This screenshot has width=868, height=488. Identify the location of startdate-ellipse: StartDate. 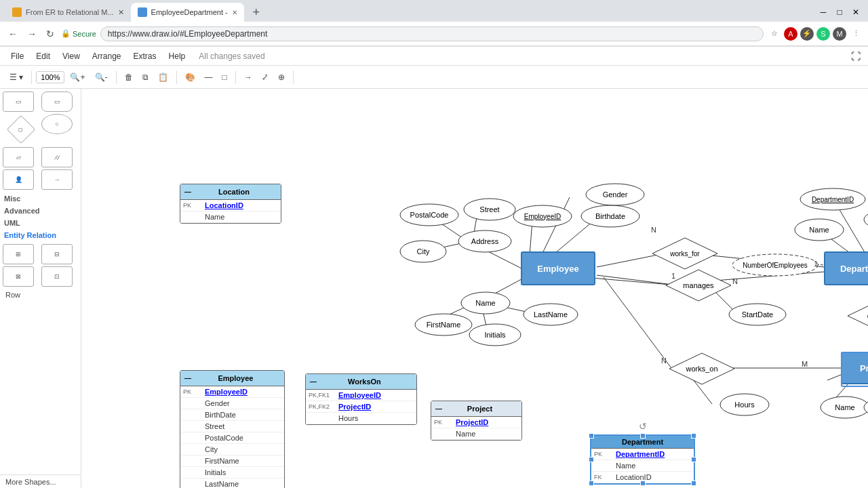
(757, 314).